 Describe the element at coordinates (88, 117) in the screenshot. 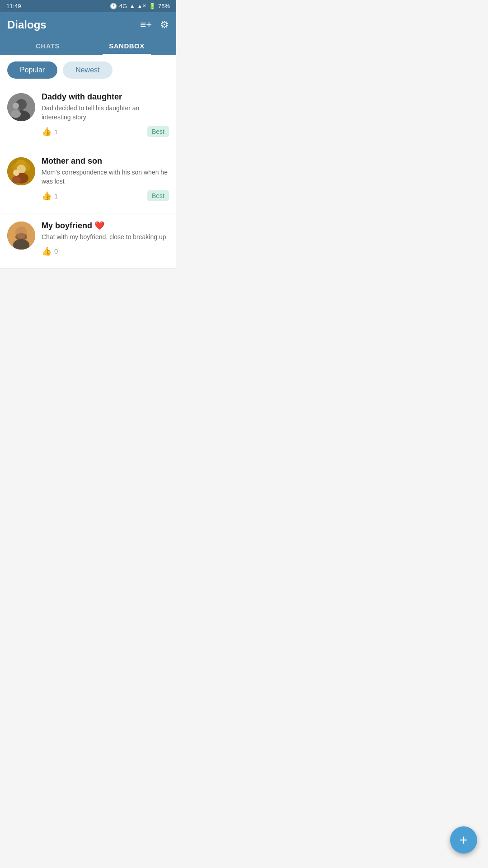

I see `table-row: Daddy with daughter Dad decided to tell …` at that location.